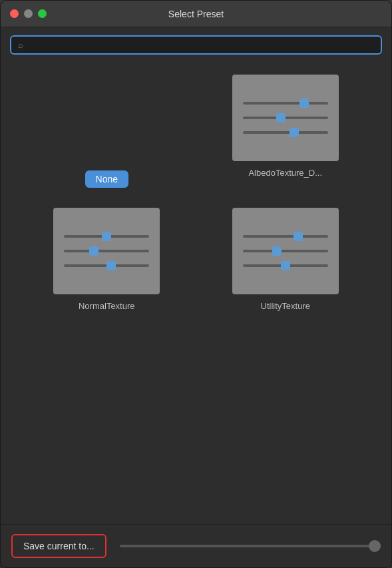 This screenshot has height=568, width=392. What do you see at coordinates (106, 251) in the screenshot?
I see `normal-thumbnail` at bounding box center [106, 251].